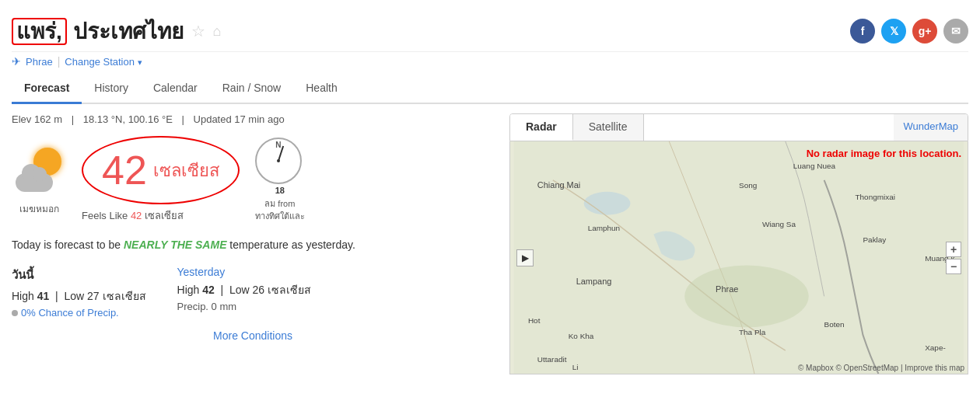  Describe the element at coordinates (100, 62) in the screenshot. I see `change-station-label: Change Station` at that location.